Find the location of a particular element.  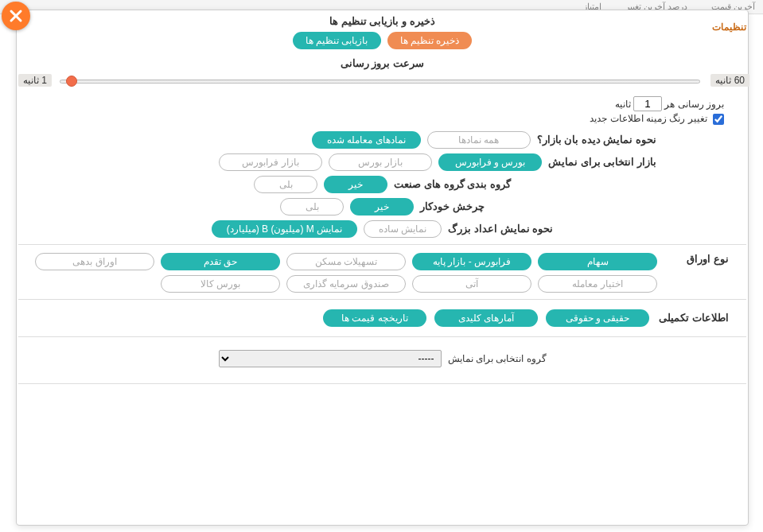

market-both: بورس و فرابورس is located at coordinates (490, 162).